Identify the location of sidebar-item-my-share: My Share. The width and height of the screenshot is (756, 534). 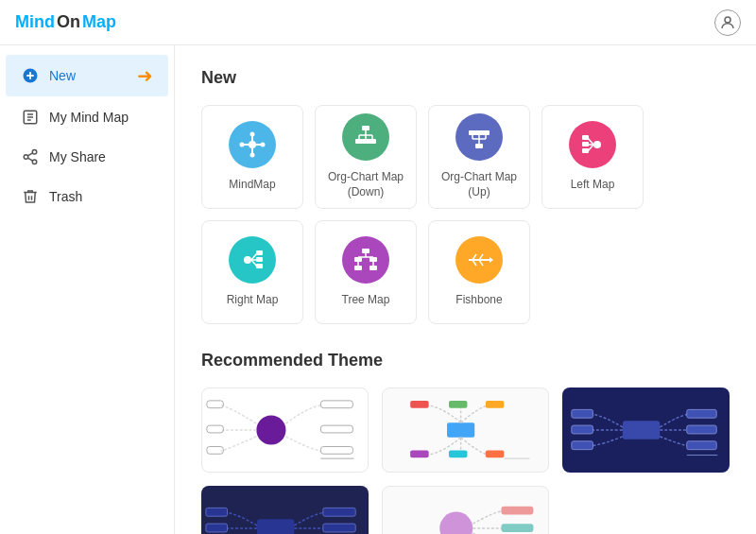
(87, 157).